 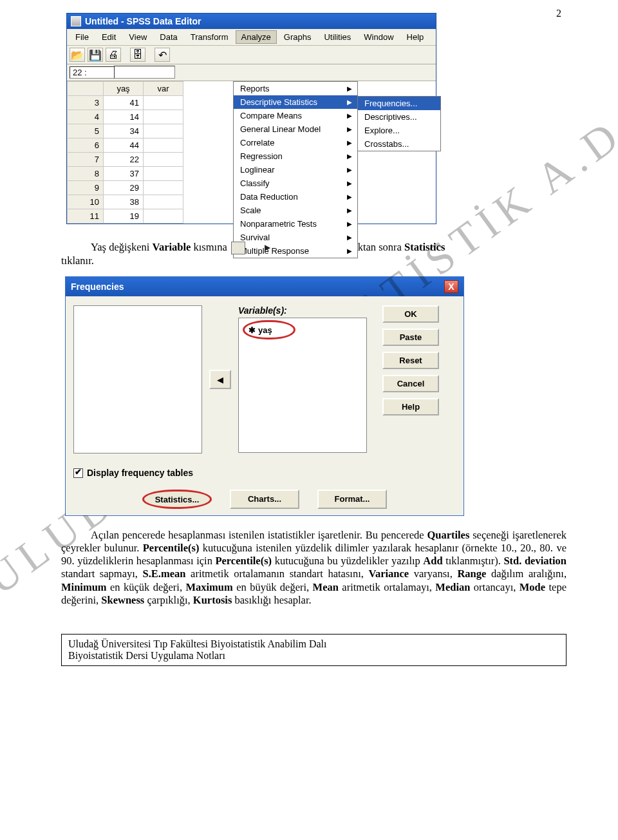 What do you see at coordinates (124, 131) in the screenshot?
I see `data-cell: 34` at bounding box center [124, 131].